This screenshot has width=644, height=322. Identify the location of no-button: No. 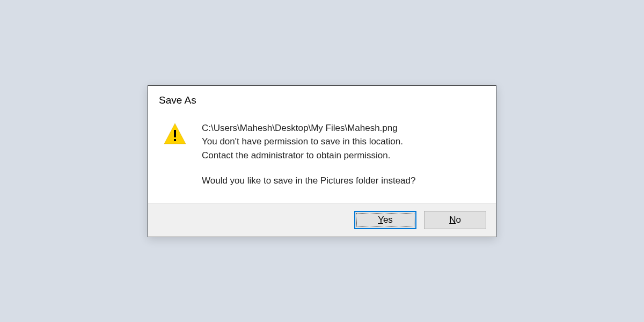
(455, 220).